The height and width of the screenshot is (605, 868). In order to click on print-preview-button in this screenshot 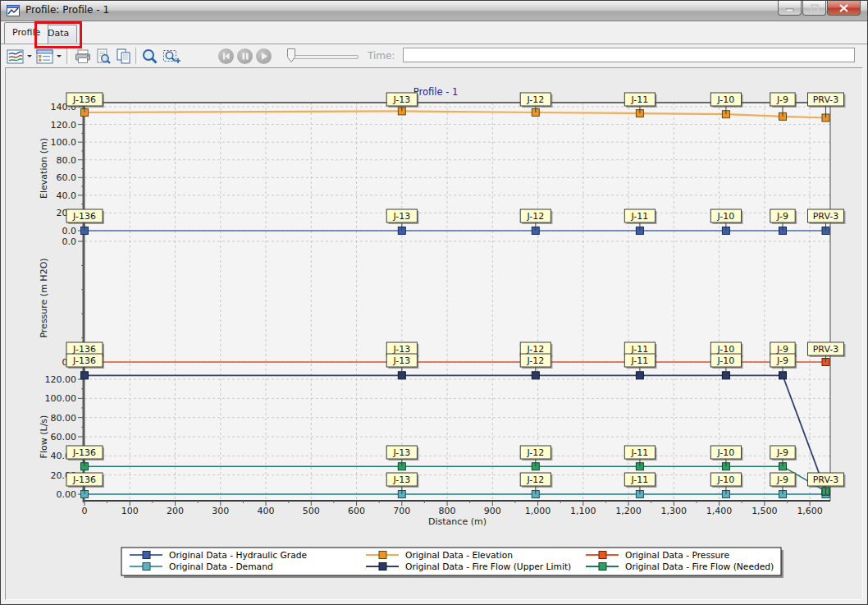, I will do `click(103, 56)`.